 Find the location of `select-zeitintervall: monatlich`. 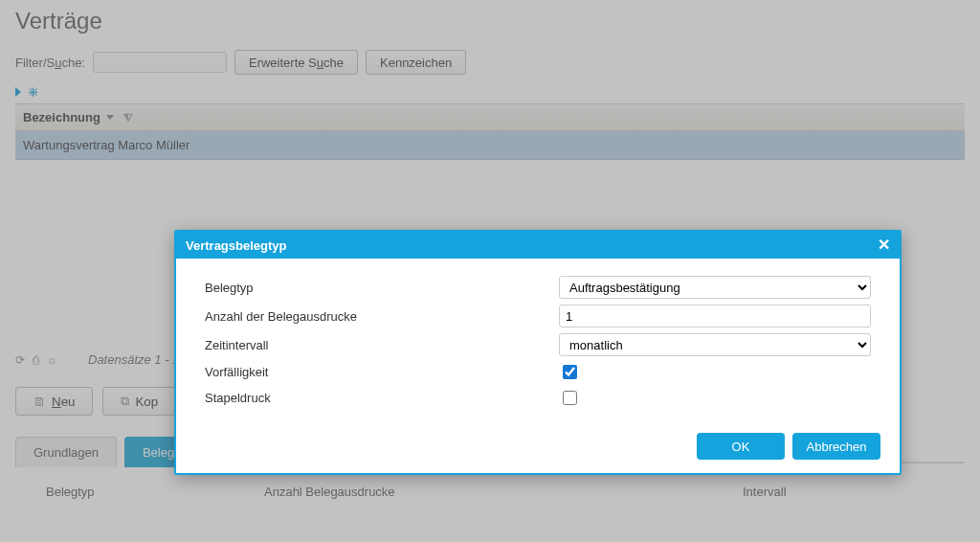

select-zeitintervall: monatlich is located at coordinates (715, 345).